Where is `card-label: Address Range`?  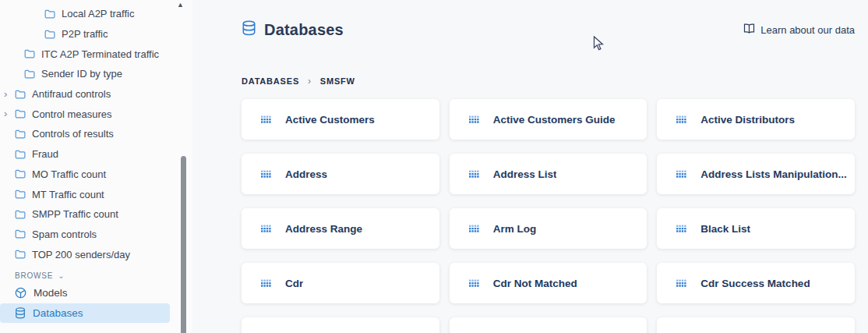
card-label: Address Range is located at coordinates (324, 229).